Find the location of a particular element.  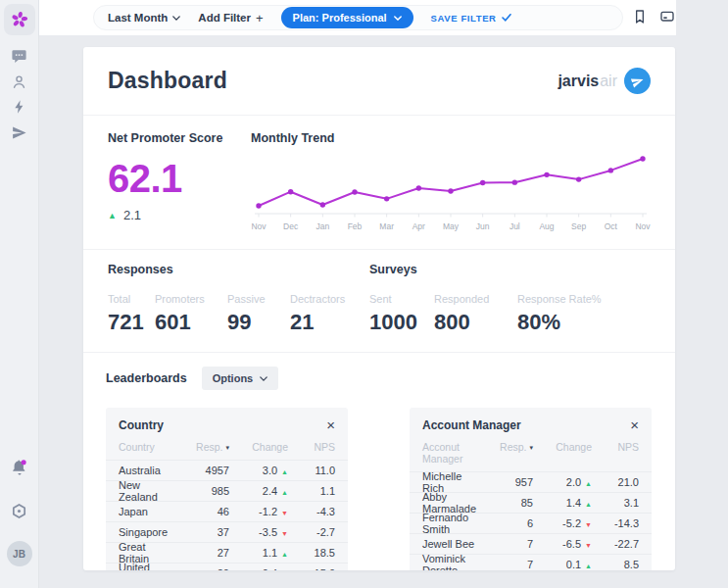

table-title-row: Country× is located at coordinates (227, 423).